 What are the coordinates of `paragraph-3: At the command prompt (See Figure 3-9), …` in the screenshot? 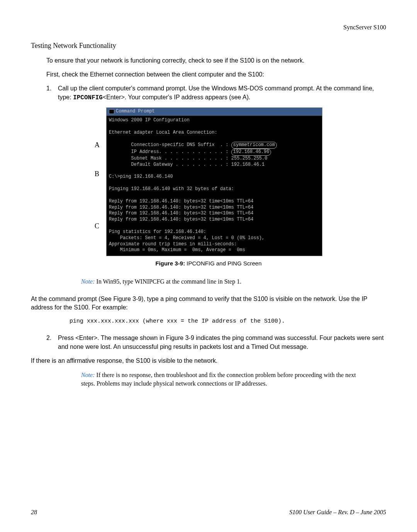 It's located at (208, 304).